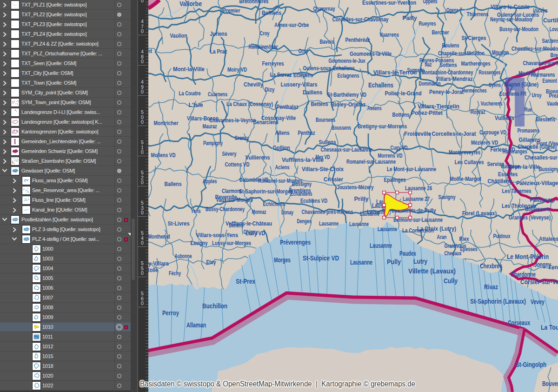 This screenshot has width=558, height=392. Describe the element at coordinates (375, 108) in the screenshot. I see `svg-text: Assens` at that location.